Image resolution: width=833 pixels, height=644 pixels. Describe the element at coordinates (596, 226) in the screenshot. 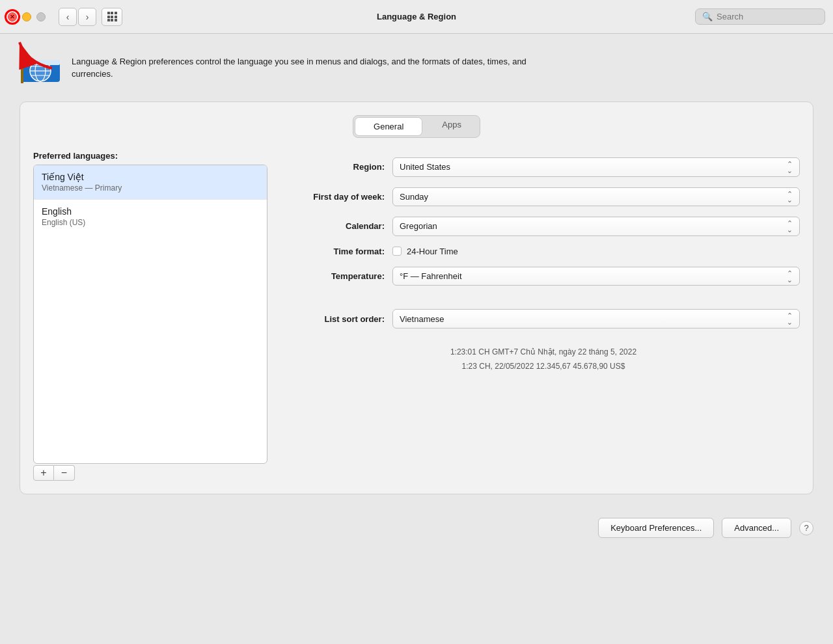

I see `calendar-dropdown: Gregorian ⌃⌃` at that location.